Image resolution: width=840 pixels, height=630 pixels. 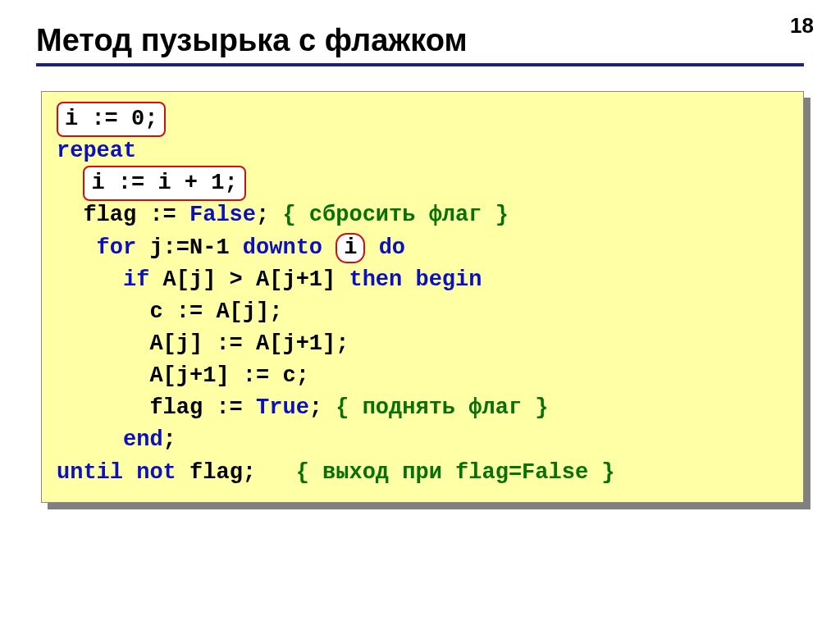 What do you see at coordinates (802, 26) in the screenshot?
I see `page-number: 18` at bounding box center [802, 26].